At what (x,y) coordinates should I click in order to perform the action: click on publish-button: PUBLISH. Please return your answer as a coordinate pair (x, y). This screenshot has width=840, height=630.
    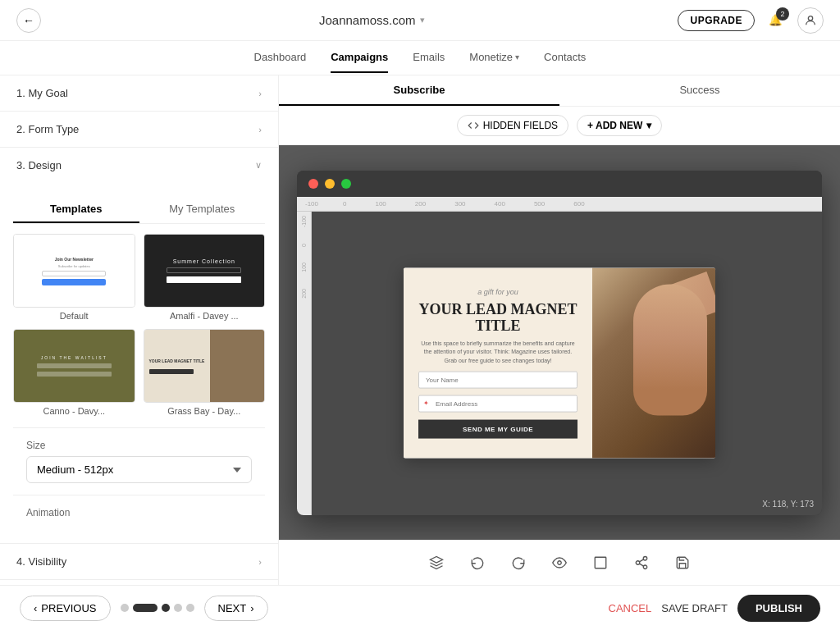
    Looking at the image, I should click on (779, 609).